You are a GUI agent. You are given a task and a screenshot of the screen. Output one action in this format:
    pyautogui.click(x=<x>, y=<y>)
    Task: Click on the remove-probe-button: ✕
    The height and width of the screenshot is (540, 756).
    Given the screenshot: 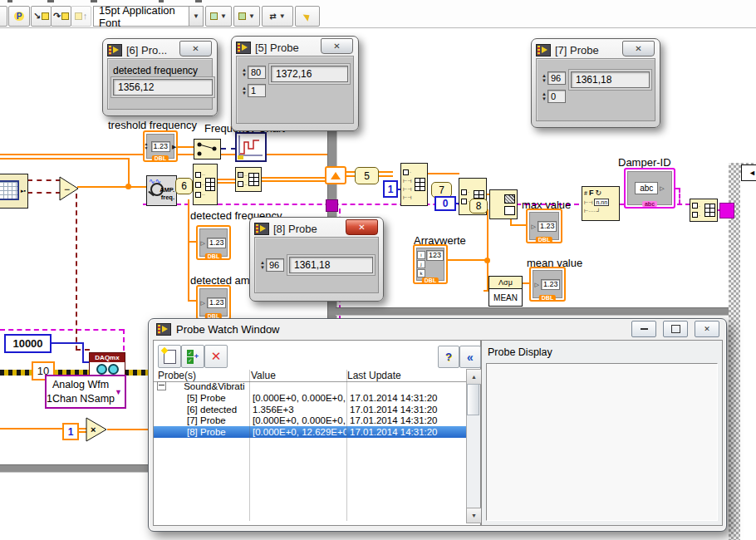 What is the action you would take?
    pyautogui.click(x=216, y=356)
    